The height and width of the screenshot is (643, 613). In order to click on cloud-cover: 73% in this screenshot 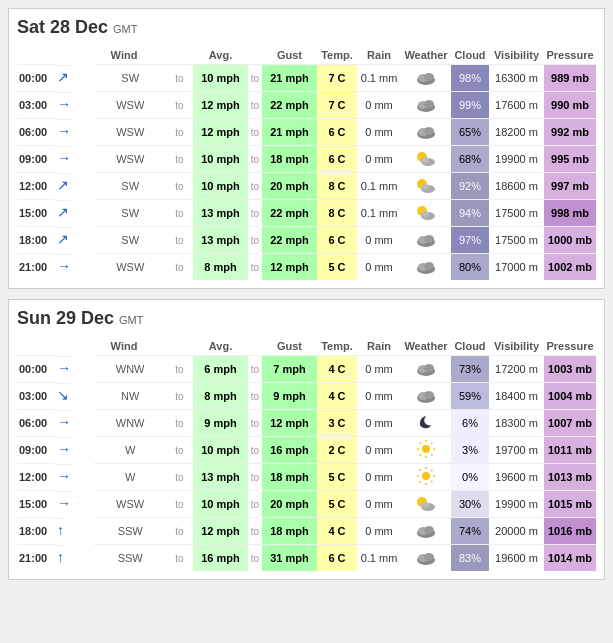, I will do `click(470, 370)`.